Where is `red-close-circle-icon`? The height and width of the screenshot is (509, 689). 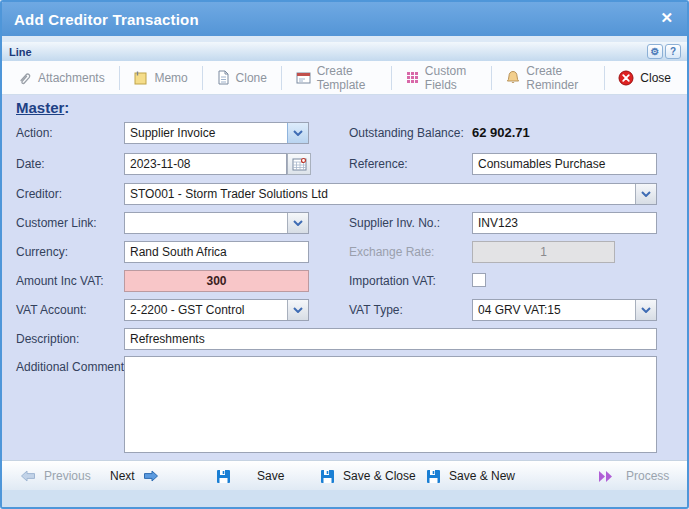 red-close-circle-icon is located at coordinates (626, 78).